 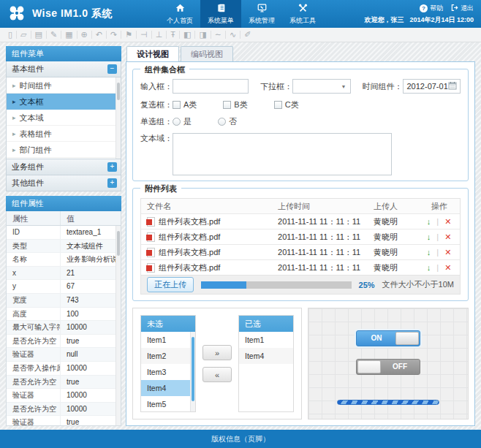 What do you see at coordinates (69, 35) in the screenshot?
I see `delete-icon: ▦` at bounding box center [69, 35].